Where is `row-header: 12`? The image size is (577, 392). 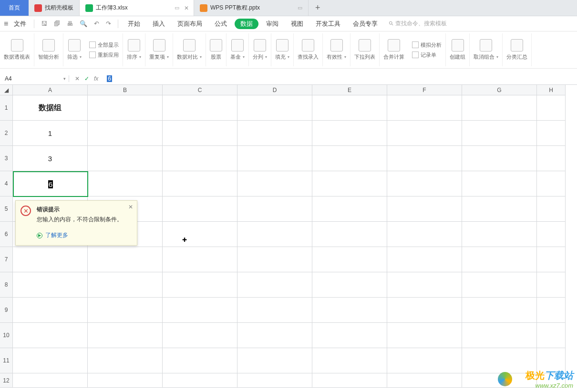 row-header: 12 is located at coordinates (7, 381).